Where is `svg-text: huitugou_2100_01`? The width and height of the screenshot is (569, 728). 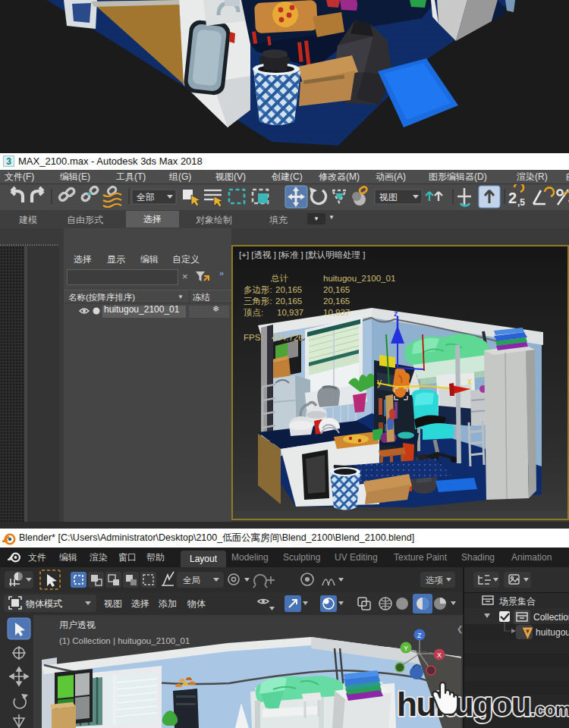 svg-text: huitugou_2100_01 is located at coordinates (360, 278).